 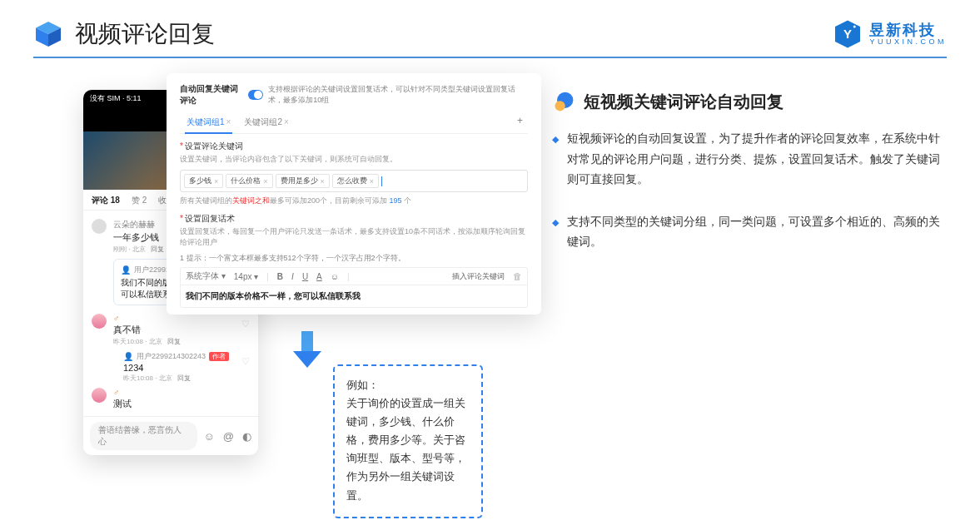 I want to click on section-reply-title: *设置回复话术, so click(x=354, y=219).